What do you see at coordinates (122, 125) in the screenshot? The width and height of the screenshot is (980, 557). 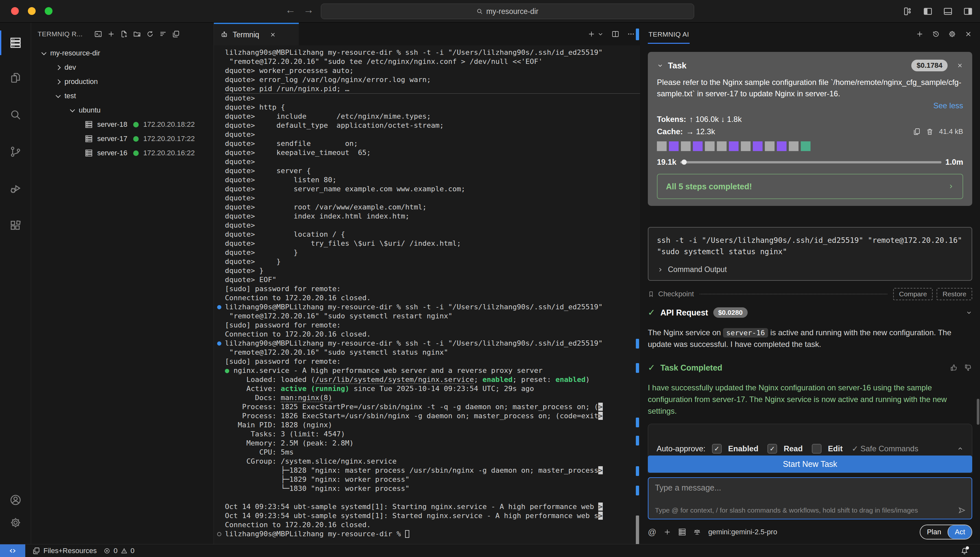 I see `tree-item-server-18: server-18172.20.20.18:22` at bounding box center [122, 125].